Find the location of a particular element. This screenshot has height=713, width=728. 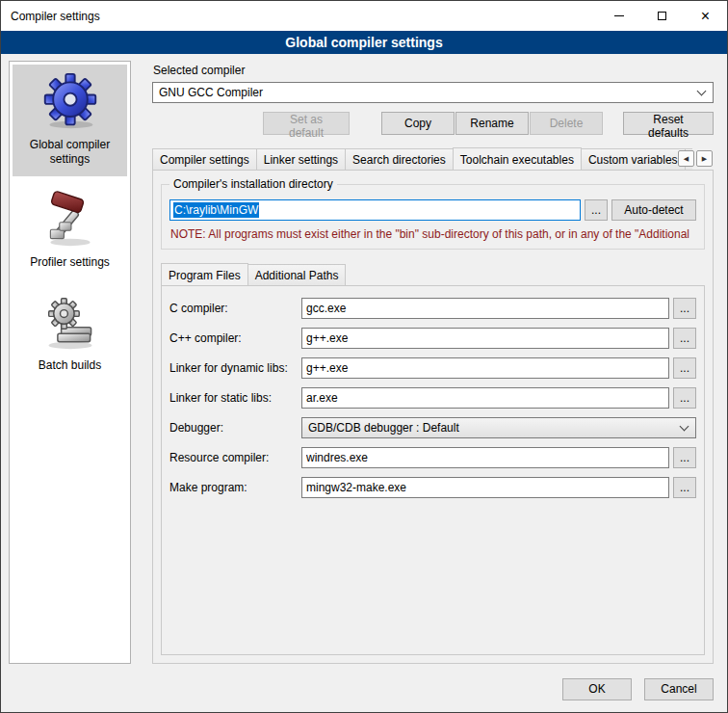

field-row-make-program: Make program: ... is located at coordinates (433, 488).